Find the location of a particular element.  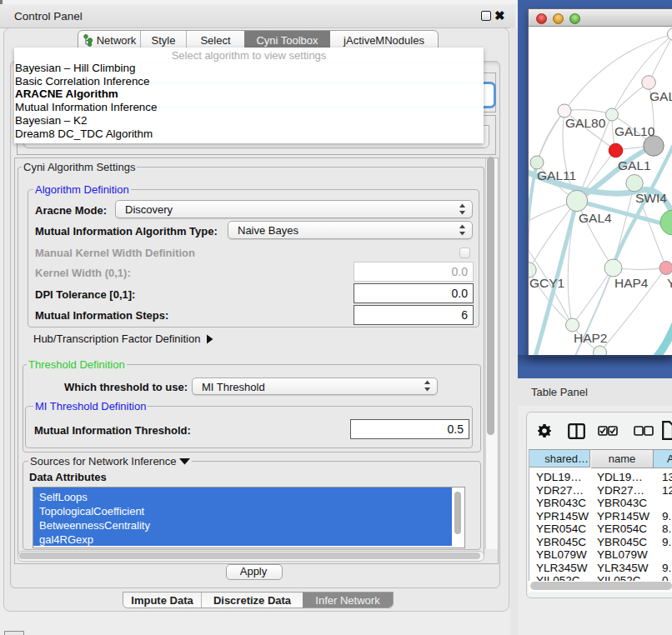

svg-text: Y is located at coordinates (669, 283).